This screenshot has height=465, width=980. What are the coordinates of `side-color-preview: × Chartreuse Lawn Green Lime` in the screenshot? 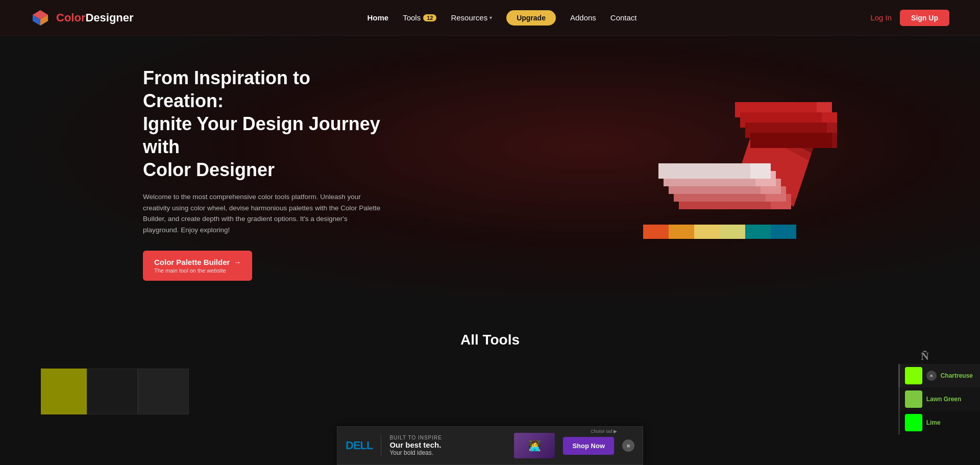 It's located at (939, 399).